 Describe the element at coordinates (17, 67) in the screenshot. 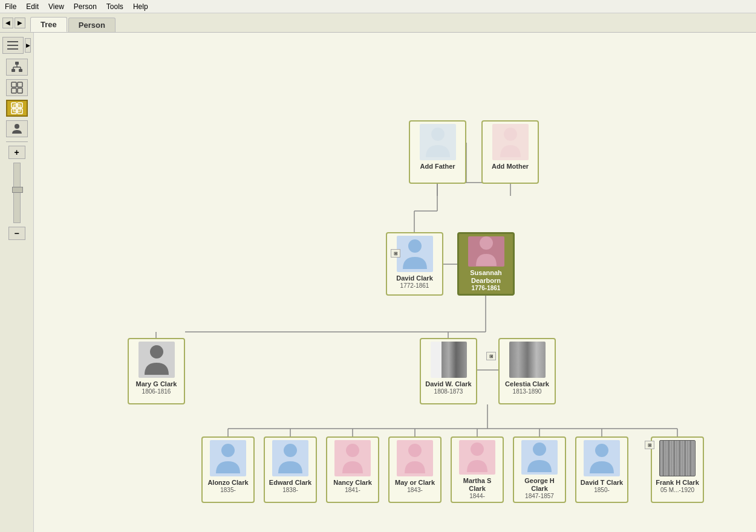

I see `tree-view-button` at that location.